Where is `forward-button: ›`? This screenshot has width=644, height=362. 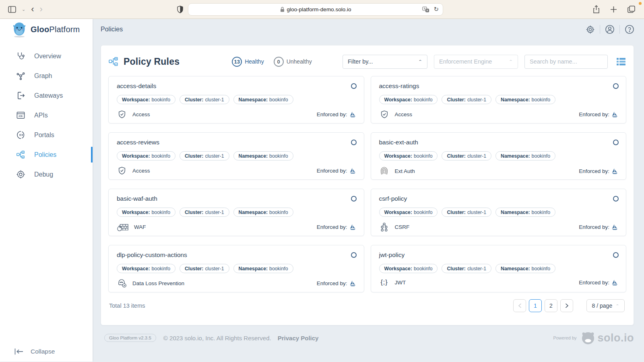 forward-button: › is located at coordinates (41, 9).